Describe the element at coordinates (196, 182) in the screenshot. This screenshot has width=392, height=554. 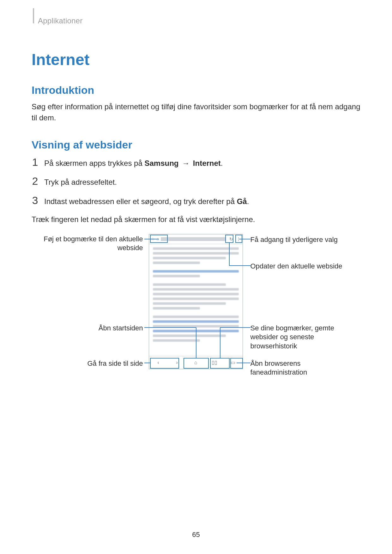
I see `step-list: 1 På skærmen apps trykkes på Samsung → I…` at that location.